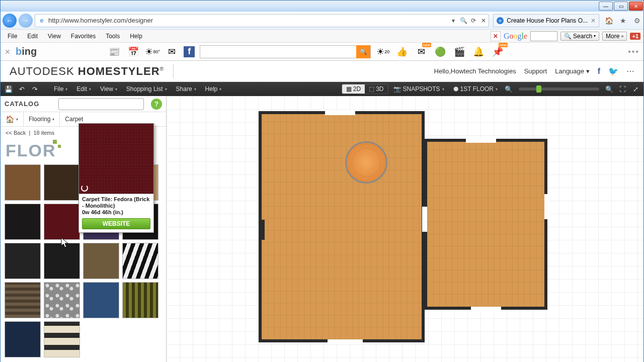 This screenshot has width=644, height=362. Describe the element at coordinates (621, 6) in the screenshot. I see `window-maximize-button: ▭` at that location.